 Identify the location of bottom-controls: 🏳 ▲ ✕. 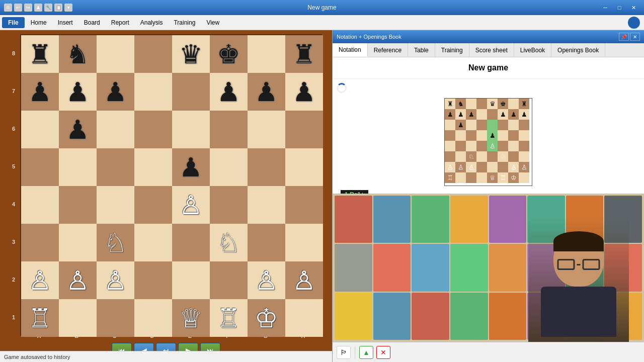
(488, 352).